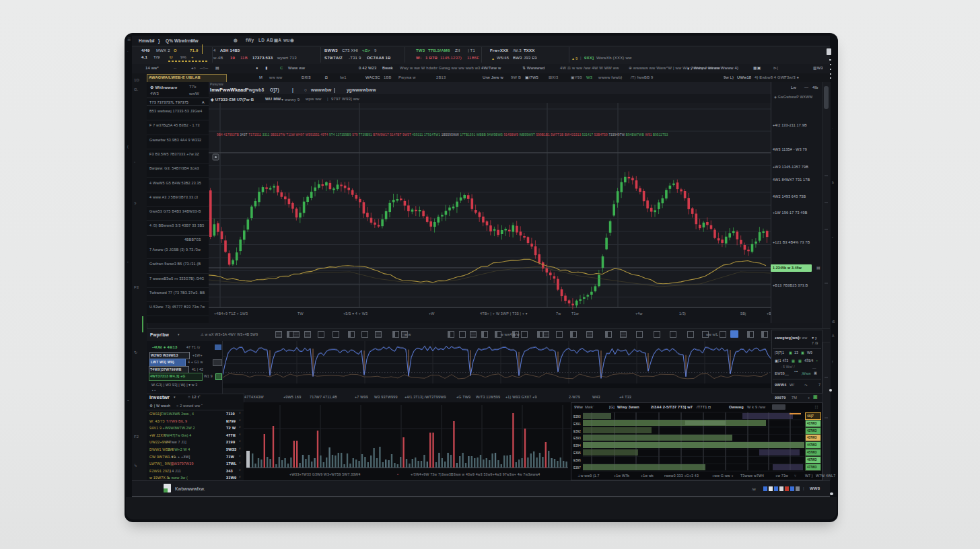 This screenshot has width=980, height=549. What do you see at coordinates (578, 468) in the screenshot?
I see `svg-text: E397` at bounding box center [578, 468].